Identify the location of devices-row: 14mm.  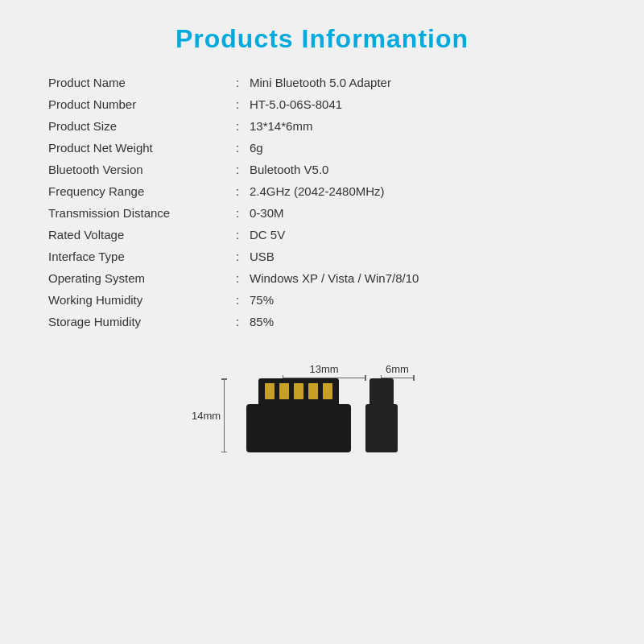
(322, 415).